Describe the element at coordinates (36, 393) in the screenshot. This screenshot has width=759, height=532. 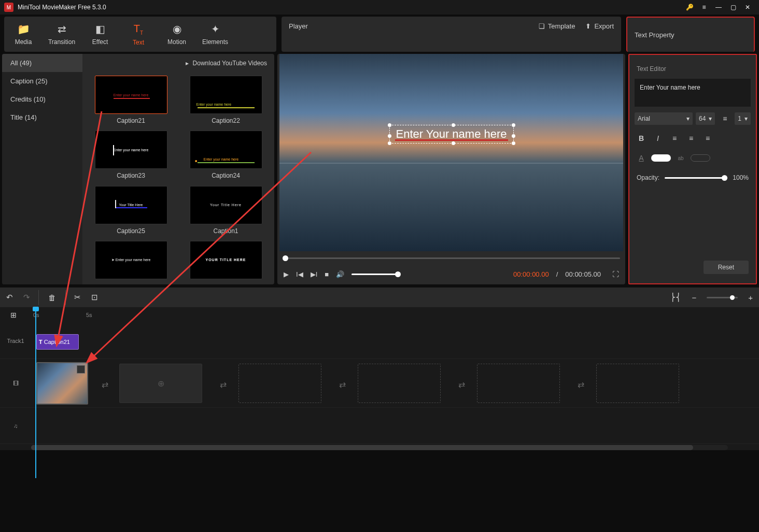
I see `playhead` at that location.